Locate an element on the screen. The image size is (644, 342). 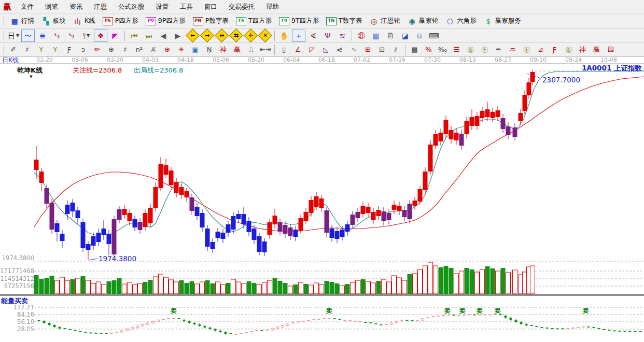
calculator-icon: ▦ is located at coordinates (376, 36).